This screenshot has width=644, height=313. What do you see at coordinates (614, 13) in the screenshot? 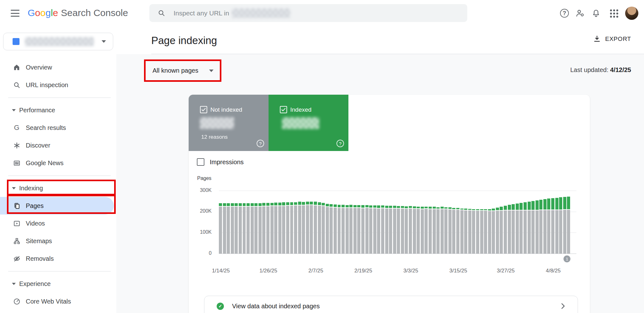
I see `google-apps-grid-icon` at bounding box center [614, 13].